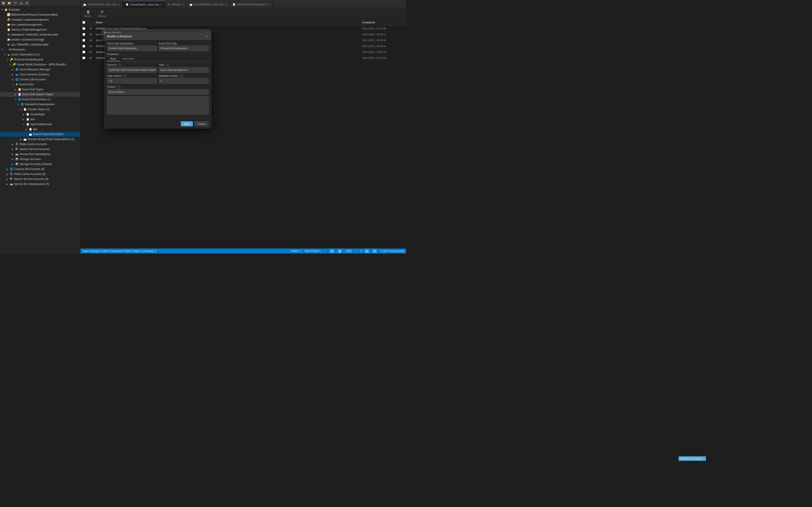  What do you see at coordinates (132, 70) in the screenshot?
I see `event-id-input` at bounding box center [132, 70].